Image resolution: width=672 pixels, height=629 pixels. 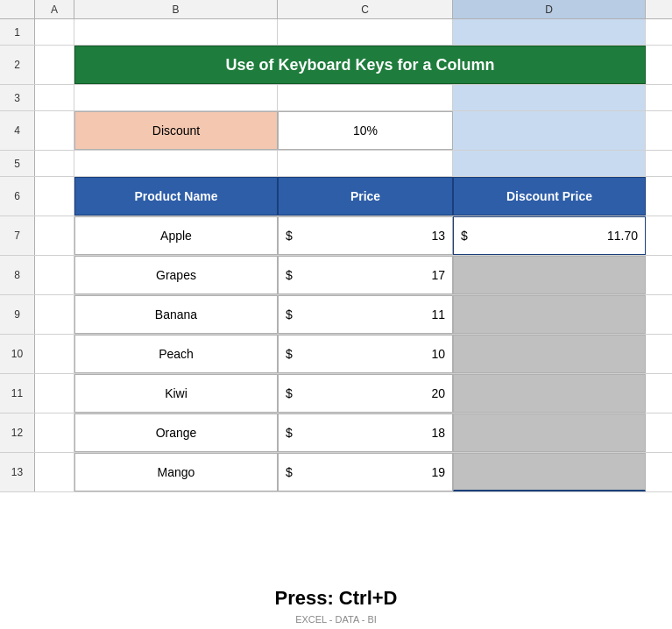 What do you see at coordinates (549, 32) in the screenshot?
I see `cell-d1` at bounding box center [549, 32].